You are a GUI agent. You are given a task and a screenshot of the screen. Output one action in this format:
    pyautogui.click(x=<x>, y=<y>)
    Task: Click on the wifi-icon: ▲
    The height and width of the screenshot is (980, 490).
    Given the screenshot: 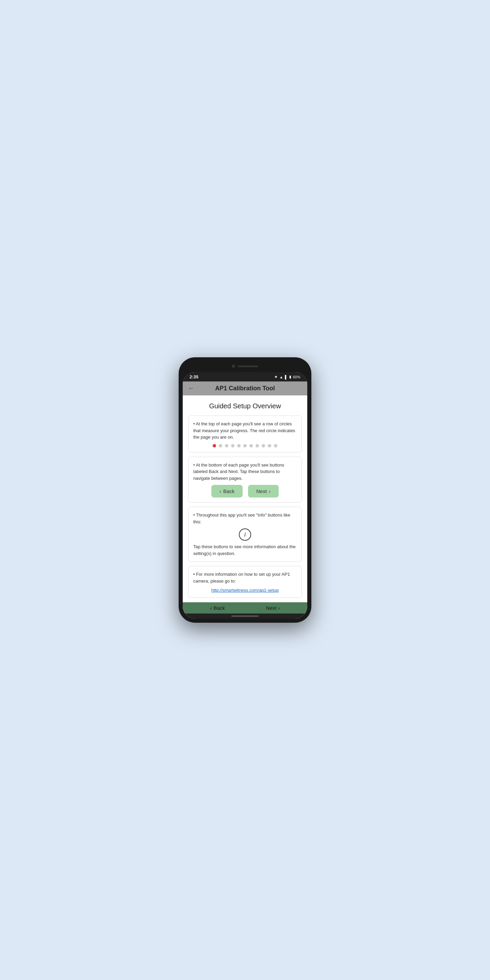 What is the action you would take?
    pyautogui.click(x=281, y=377)
    